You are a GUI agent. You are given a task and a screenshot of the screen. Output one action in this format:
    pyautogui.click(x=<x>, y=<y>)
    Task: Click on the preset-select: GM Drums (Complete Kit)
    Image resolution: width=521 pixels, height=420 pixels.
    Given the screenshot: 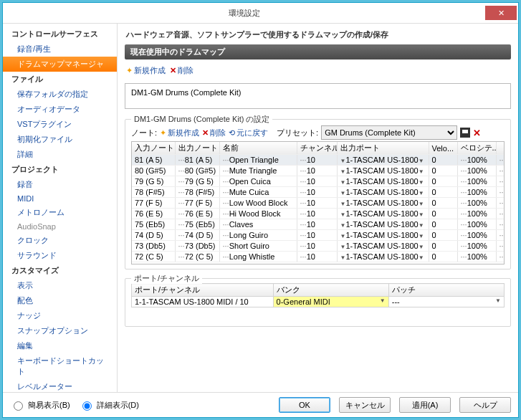 What is the action you would take?
    pyautogui.click(x=389, y=133)
    